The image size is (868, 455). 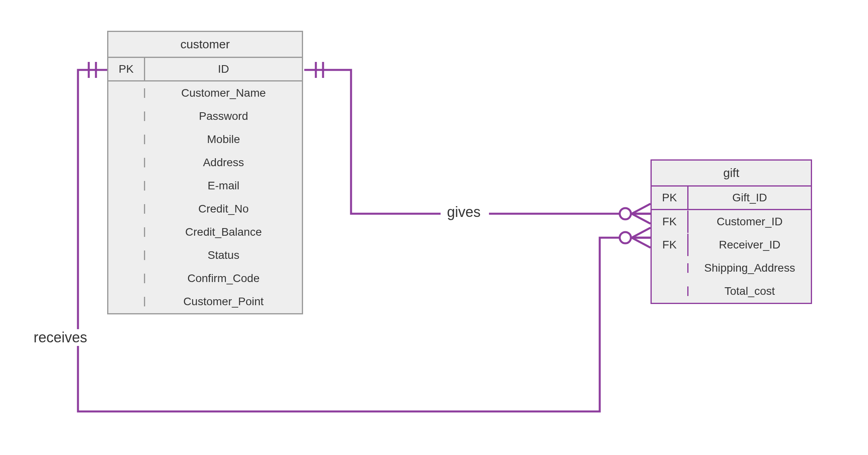 I want to click on attr-cell: ID, so click(x=223, y=70).